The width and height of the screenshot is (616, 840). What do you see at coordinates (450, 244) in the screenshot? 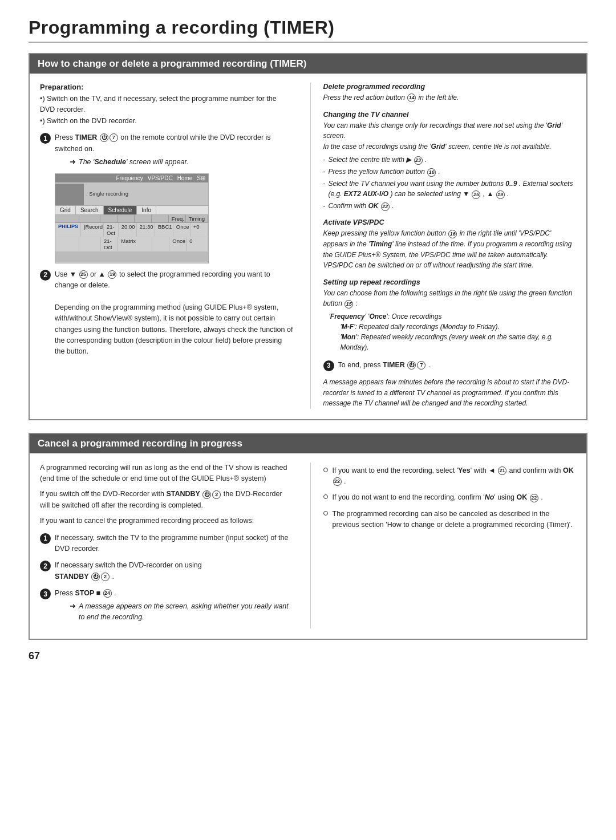
I see `activate-vps-subsection: Activate VPS/PDC Keep pressing the yello…` at bounding box center [450, 244].